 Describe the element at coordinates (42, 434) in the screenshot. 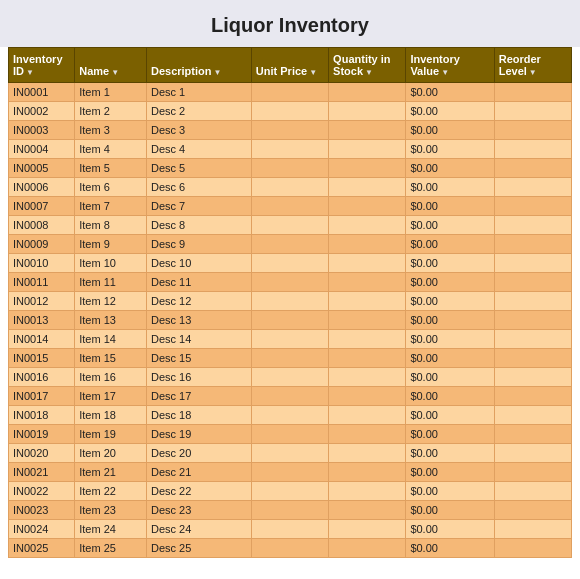

I see `cell-inventory_id: IN0019` at that location.